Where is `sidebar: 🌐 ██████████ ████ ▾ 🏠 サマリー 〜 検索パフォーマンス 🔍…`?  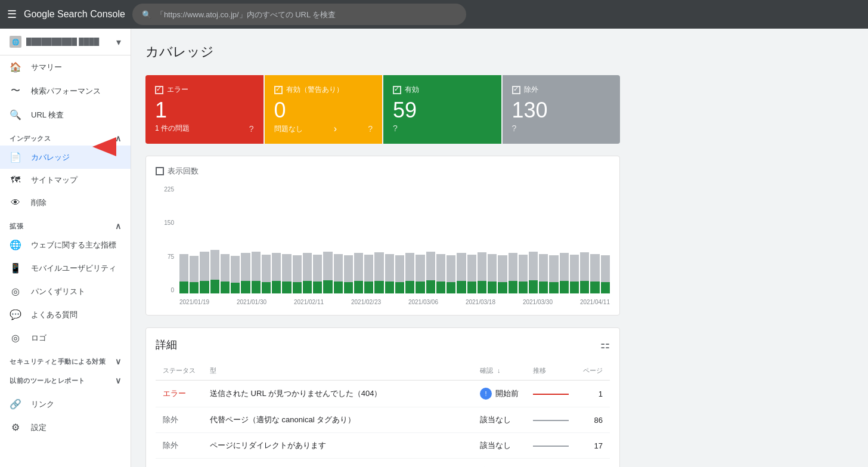
sidebar: 🌐 ██████████ ████ ▾ 🏠 サマリー 〜 検索パフォーマンス 🔍… is located at coordinates (66, 248).